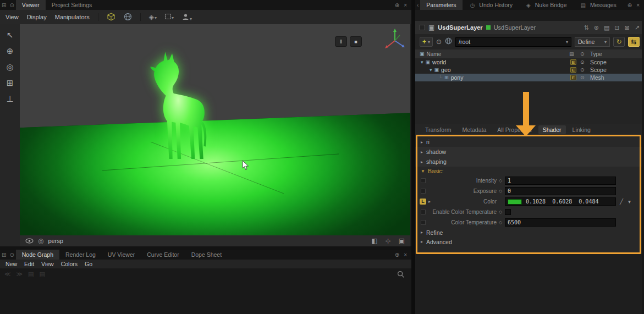  Describe the element at coordinates (42, 274) in the screenshot. I see `bookmark2-icon: ▤` at that location.